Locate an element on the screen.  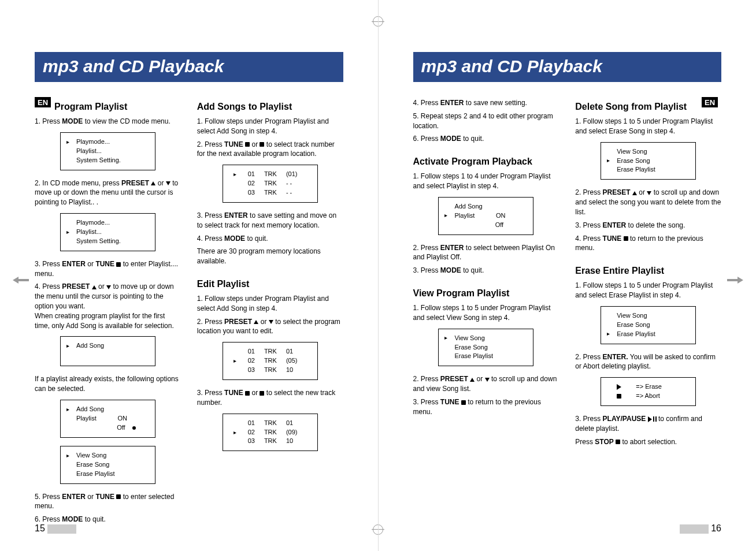
heading-edit-playlist: Edit Playlist is located at coordinates (270, 284).